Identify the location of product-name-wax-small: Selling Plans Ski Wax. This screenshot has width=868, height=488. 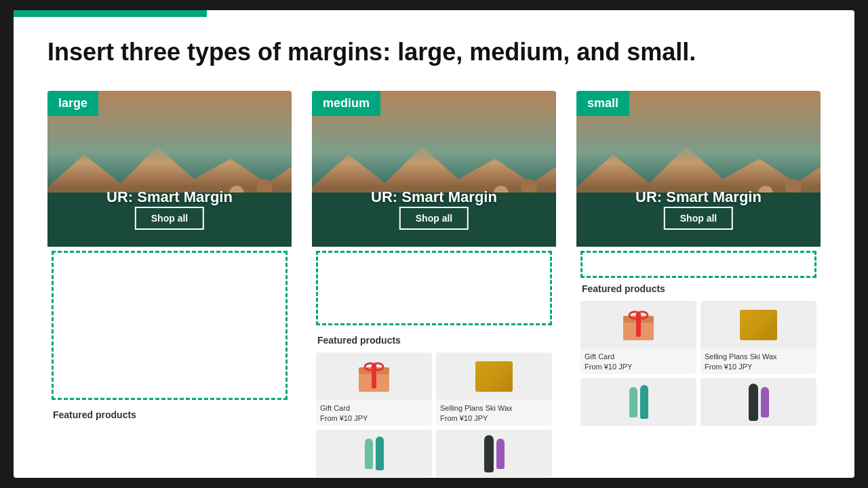
(758, 357).